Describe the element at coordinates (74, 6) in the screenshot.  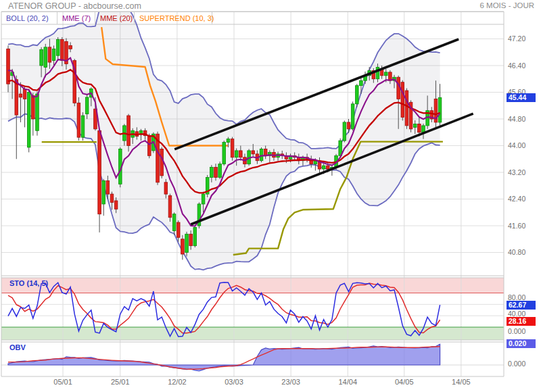
I see `page-title: ATENOR GROUP - abcbourse.com` at that location.